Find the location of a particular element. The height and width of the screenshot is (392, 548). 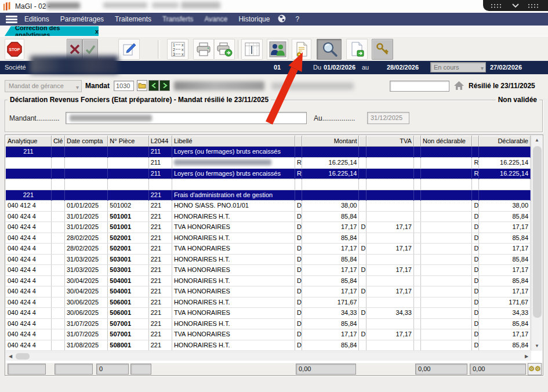

hamburger-menu-icon is located at coordinates (12, 20).